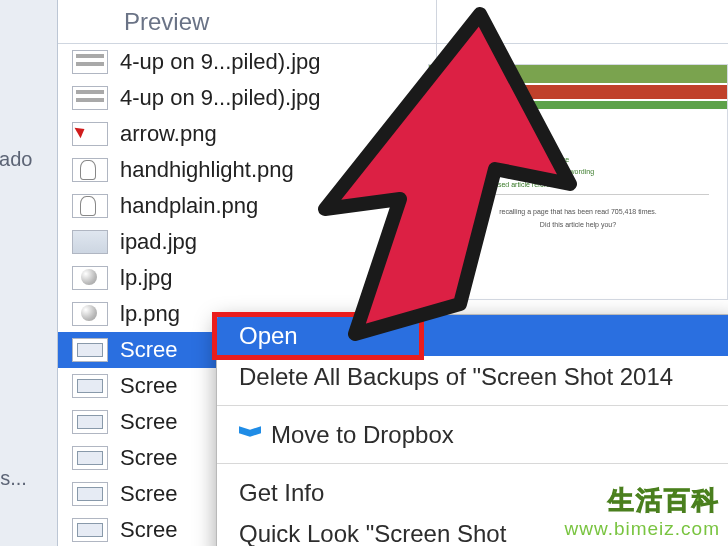 Image resolution: width=728 pixels, height=546 pixels. Describe the element at coordinates (456, 377) in the screenshot. I see `menu-item-label: Delete All Backups of "Screen Shot 2014` at that location.